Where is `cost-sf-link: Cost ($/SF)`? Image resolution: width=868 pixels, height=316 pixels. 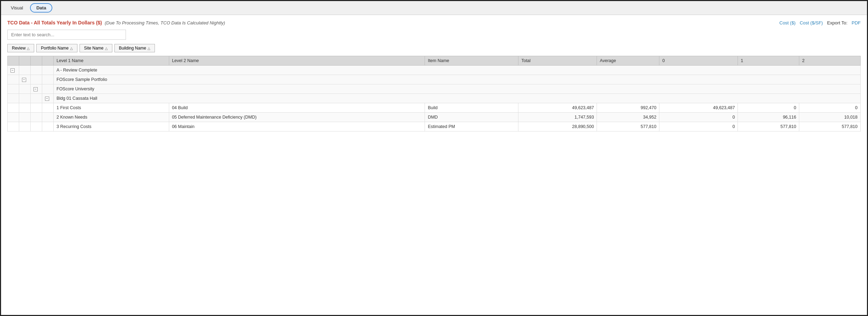
cost-sf-link: Cost ($/SF) is located at coordinates (811, 23).